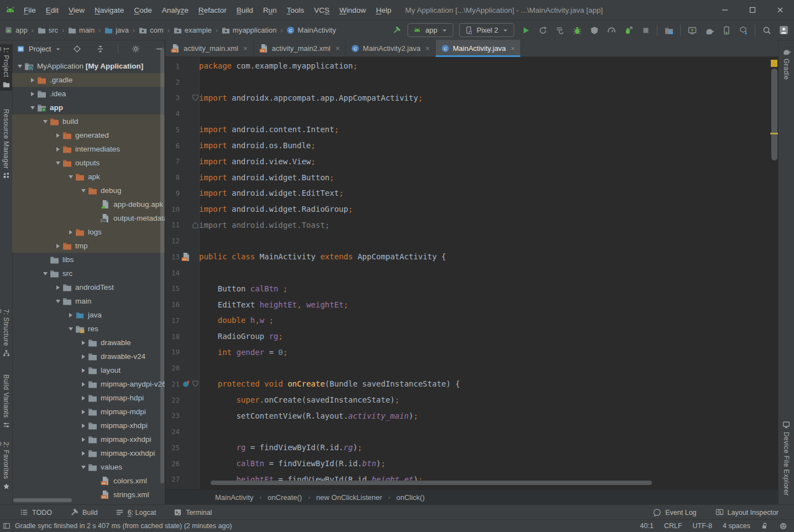  I want to click on code-line-5: 5import android.content.Intent;, so click(472, 129).